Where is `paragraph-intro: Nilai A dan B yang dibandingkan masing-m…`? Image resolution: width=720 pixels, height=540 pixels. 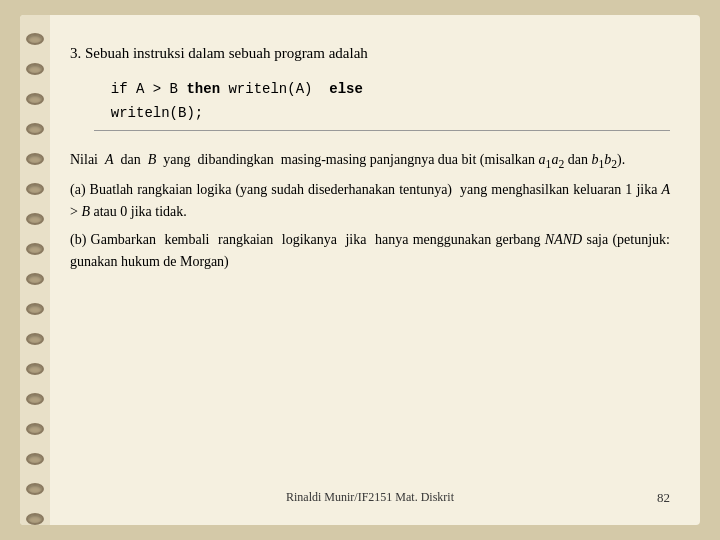
paragraph-intro: Nilai A dan B yang dibandingkan masing-m… is located at coordinates (370, 162).